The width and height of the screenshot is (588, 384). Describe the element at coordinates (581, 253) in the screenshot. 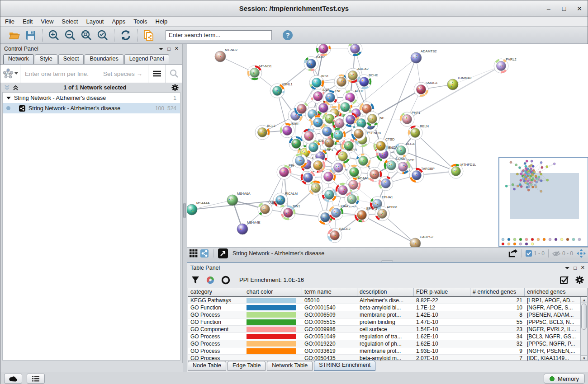

I see `navigator-icon` at that location.